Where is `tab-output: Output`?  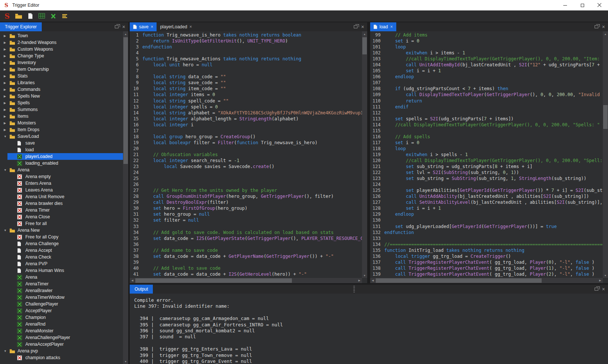 tab-output: Output is located at coordinates (141, 289).